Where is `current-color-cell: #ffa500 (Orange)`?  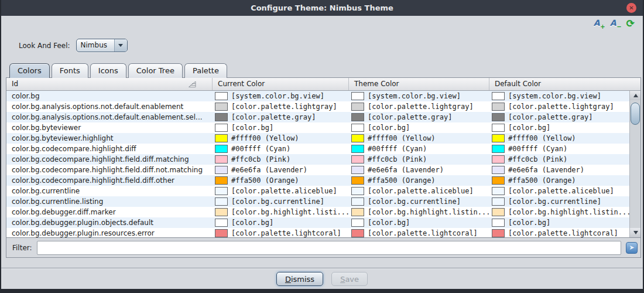 current-color-cell: #ffa500 (Orange) is located at coordinates (281, 180).